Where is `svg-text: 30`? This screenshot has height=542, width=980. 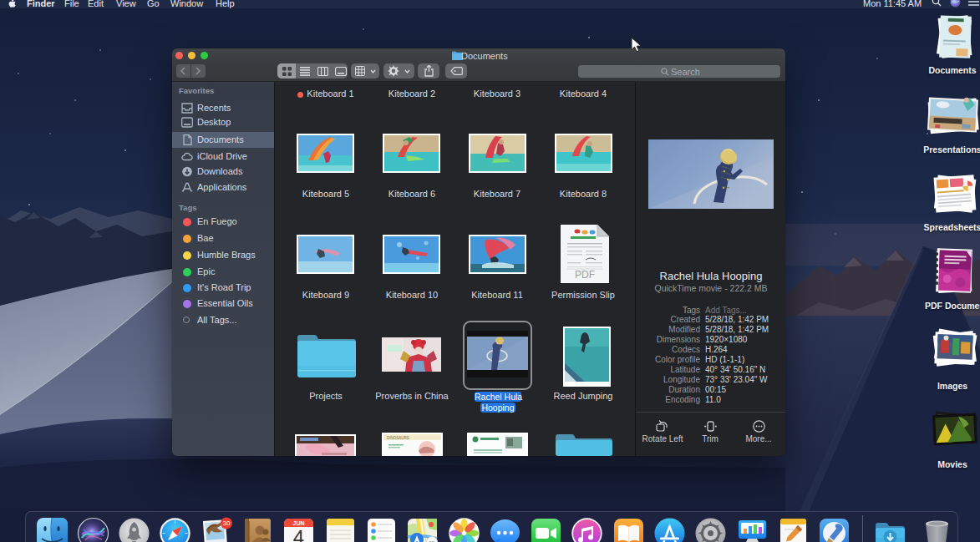 svg-text: 30 is located at coordinates (226, 523).